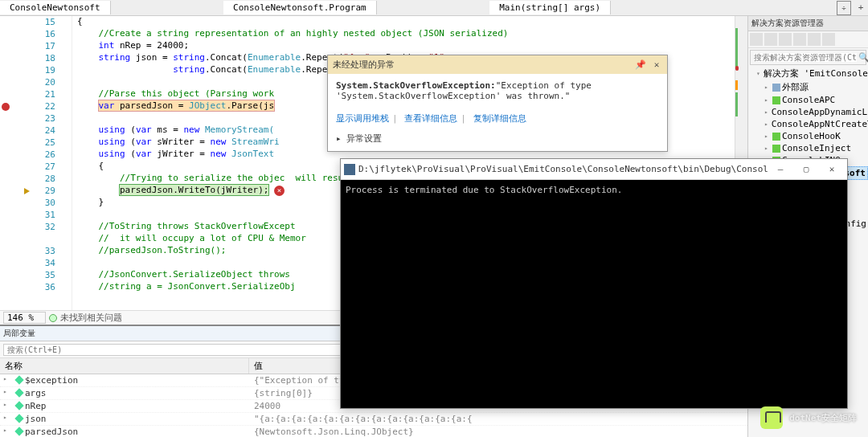 Image resolution: width=868 pixels, height=437 pixels. Describe the element at coordinates (809, 137) in the screenshot. I see `project-node: ▸ConsoleHooK` at that location.